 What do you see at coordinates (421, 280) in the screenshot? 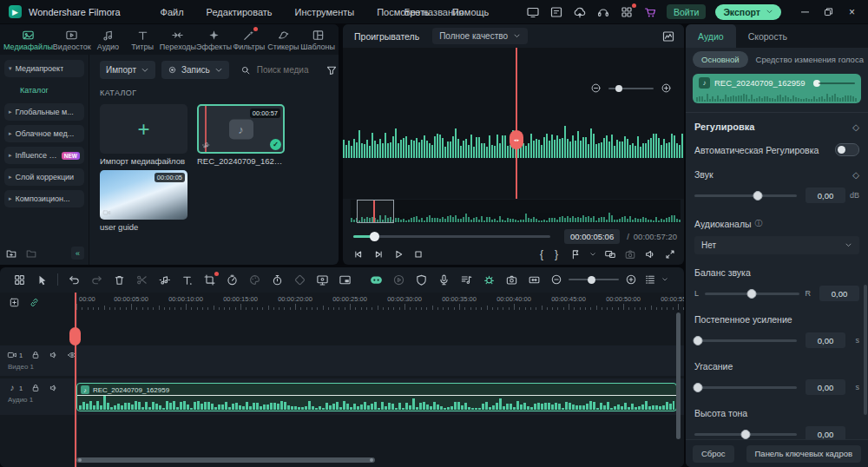
I see `toolbar-button-shield` at bounding box center [421, 280].